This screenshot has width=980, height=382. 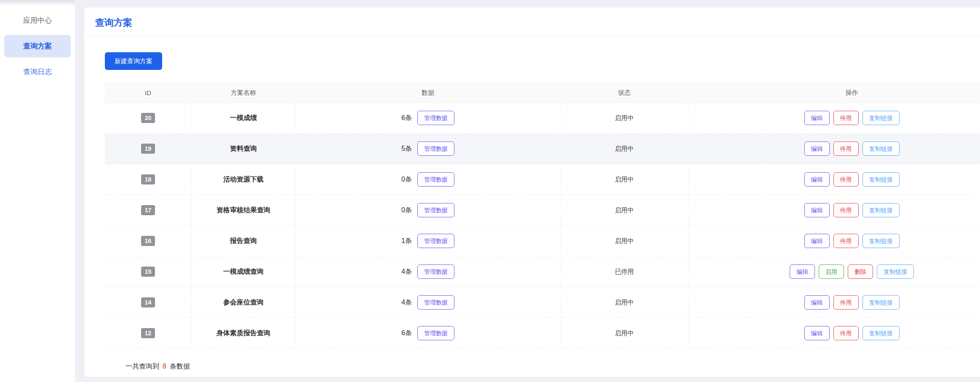 What do you see at coordinates (164, 366) in the screenshot?
I see `total-count: 8` at bounding box center [164, 366].